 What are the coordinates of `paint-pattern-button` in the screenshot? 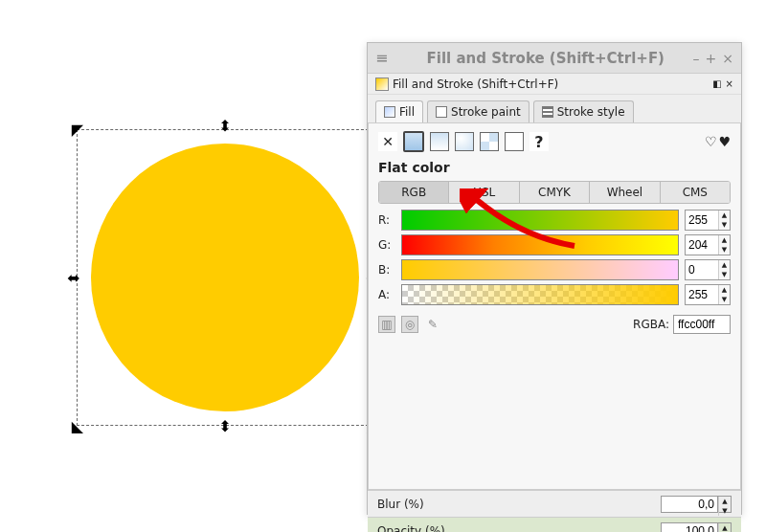 It's located at (489, 142).